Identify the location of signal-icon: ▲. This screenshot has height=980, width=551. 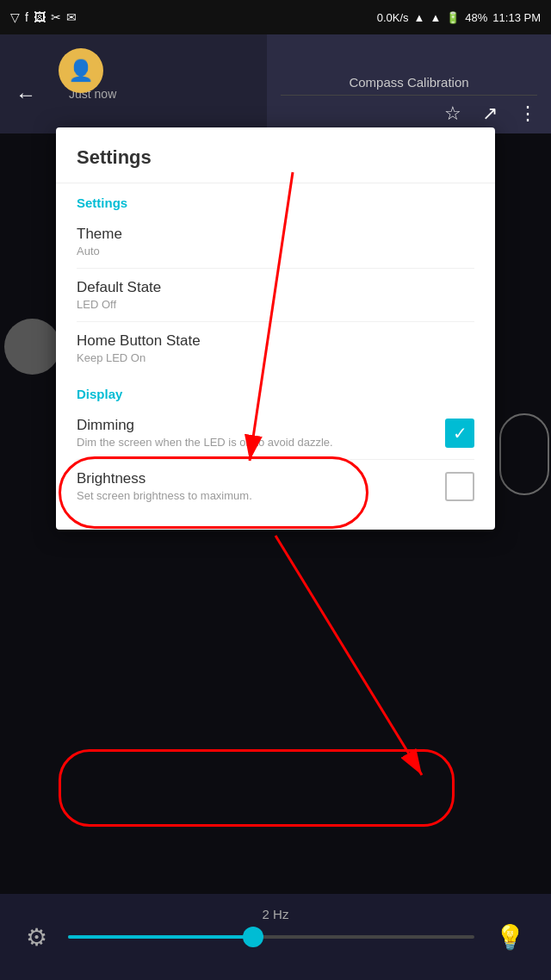
(420, 17).